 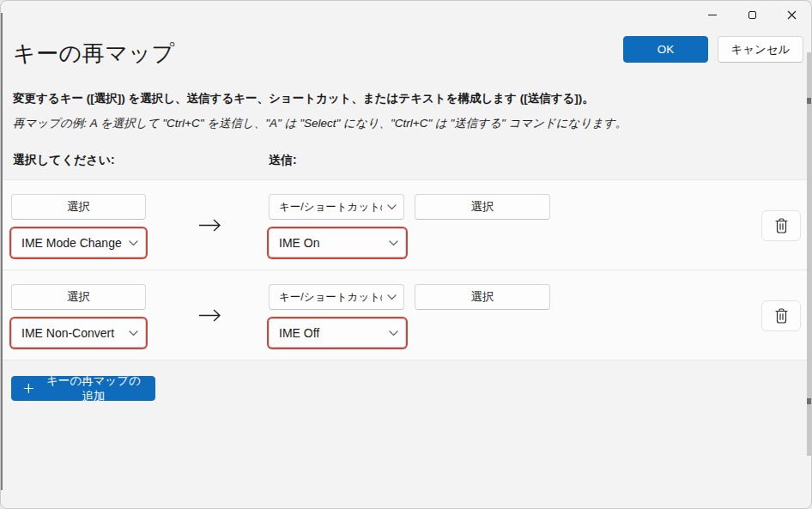 What do you see at coordinates (791, 15) in the screenshot?
I see `close-button` at bounding box center [791, 15].